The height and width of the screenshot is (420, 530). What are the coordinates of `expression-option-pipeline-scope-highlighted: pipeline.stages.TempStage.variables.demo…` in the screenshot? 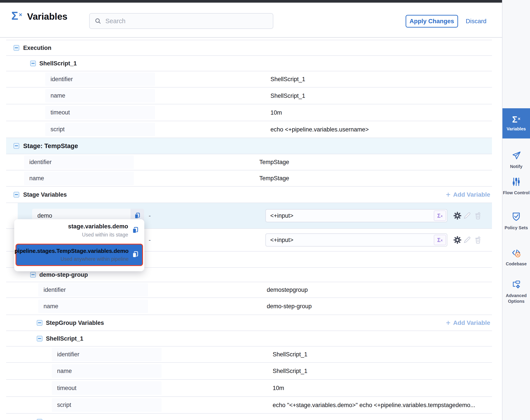 It's located at (79, 255).